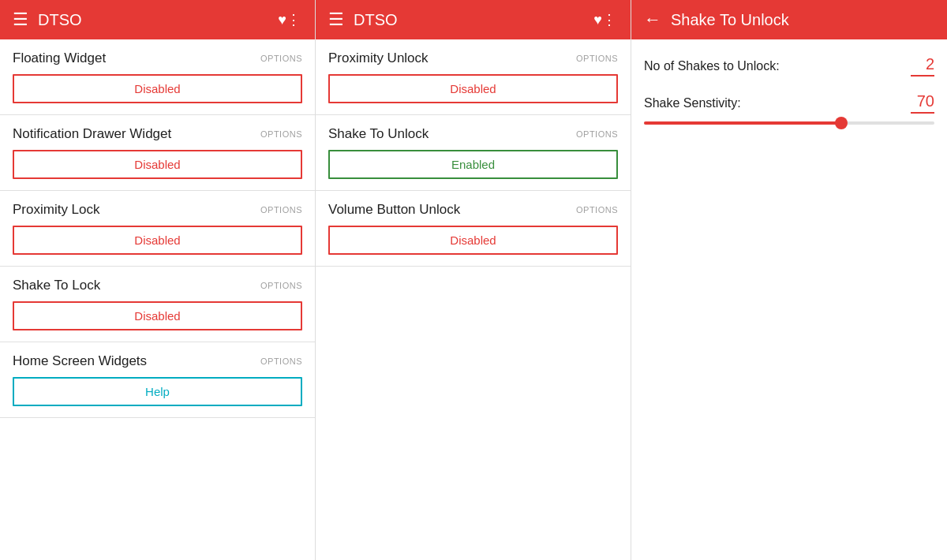 The image size is (947, 560). I want to click on section-shake-to-unlock-options: OPTIONS, so click(597, 134).